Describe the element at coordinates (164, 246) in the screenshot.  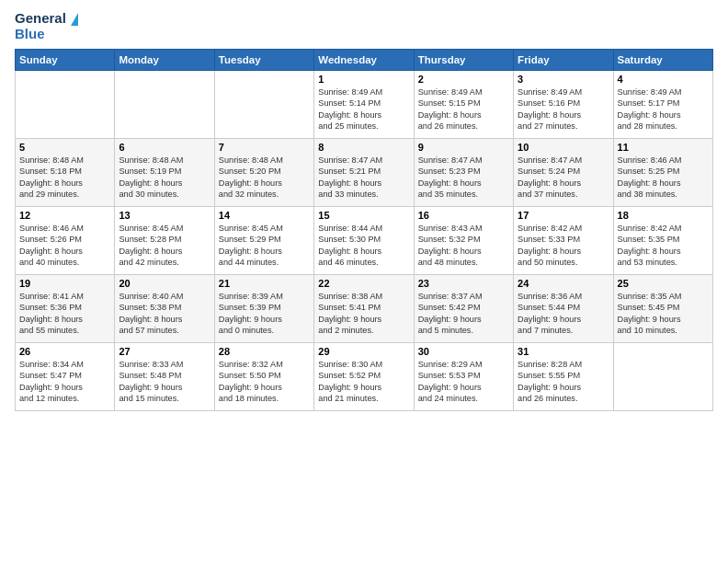
I see `cell-info: Sunrise: 8:45 AM Sunset: 5:28 PM Dayligh…` at that location.